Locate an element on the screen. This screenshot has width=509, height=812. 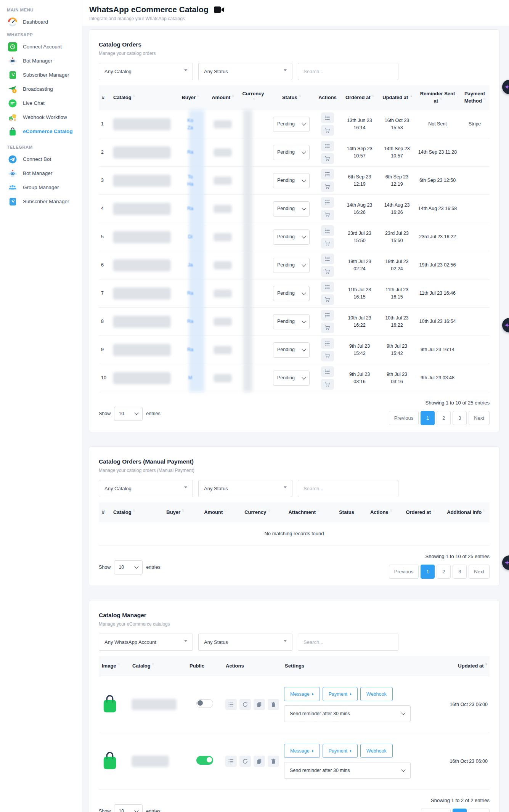
buyer-link: To Ha is located at coordinates (190, 181).